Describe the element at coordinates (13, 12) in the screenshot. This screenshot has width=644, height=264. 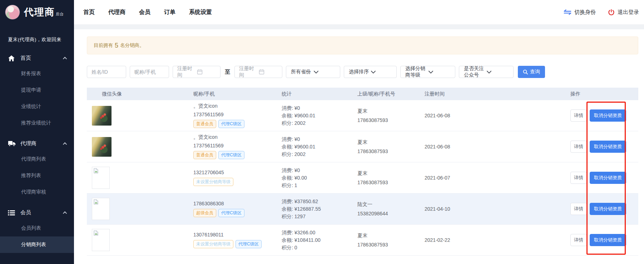
I see `logo-avatar` at that location.